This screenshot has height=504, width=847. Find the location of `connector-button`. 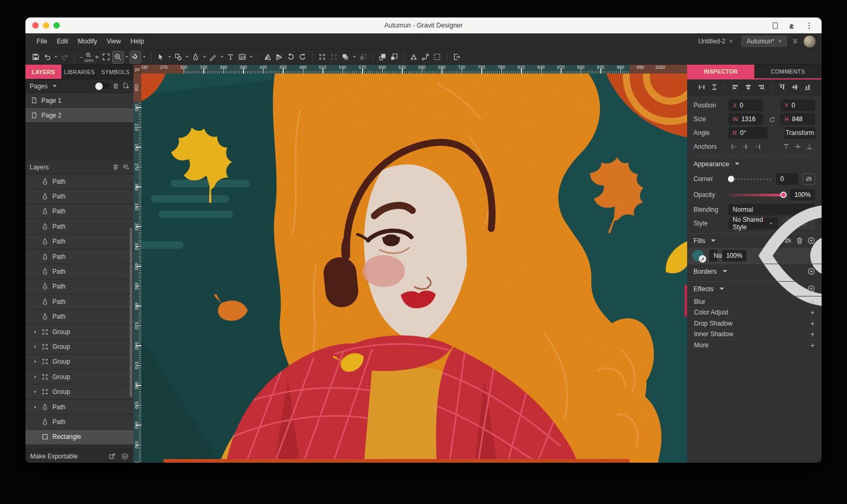

connector-button is located at coordinates (426, 57).